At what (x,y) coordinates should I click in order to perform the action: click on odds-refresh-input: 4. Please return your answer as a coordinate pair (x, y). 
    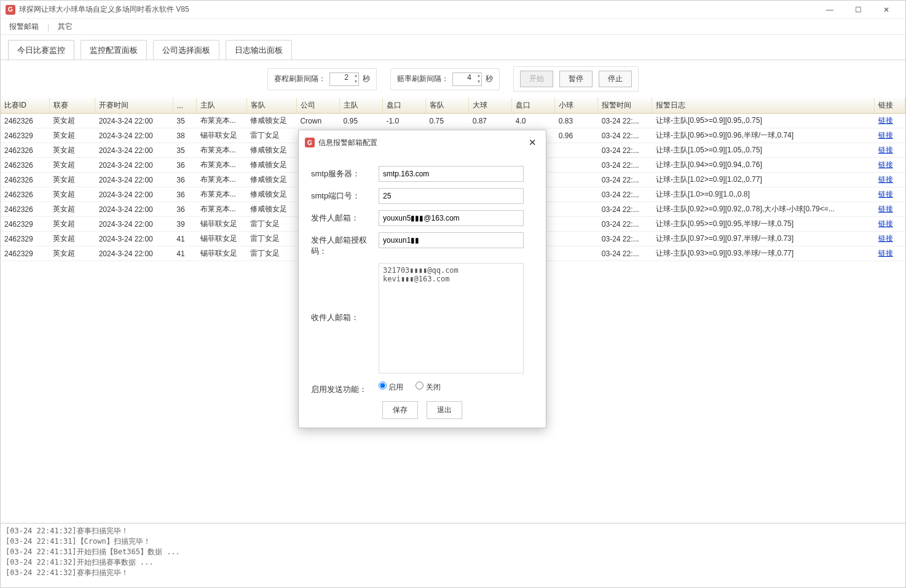
    Looking at the image, I should click on (467, 79).